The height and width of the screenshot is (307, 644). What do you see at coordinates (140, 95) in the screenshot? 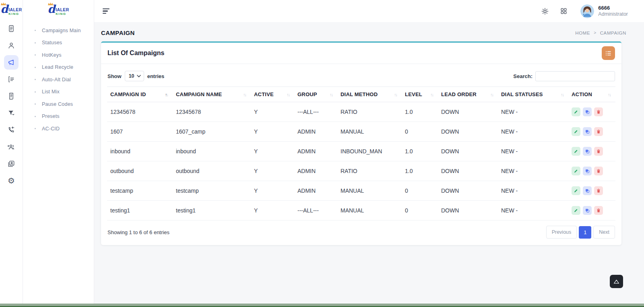
I see `column-header-campaign-id: CAMPAIGN ID ↑↓` at bounding box center [140, 95].